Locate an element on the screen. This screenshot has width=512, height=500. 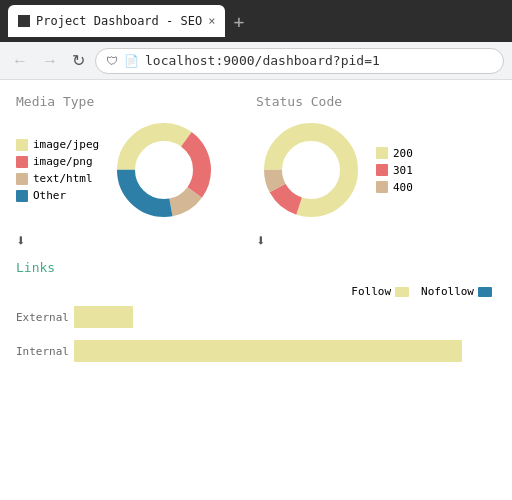
follow-legend: Follow is located at coordinates (380, 292).